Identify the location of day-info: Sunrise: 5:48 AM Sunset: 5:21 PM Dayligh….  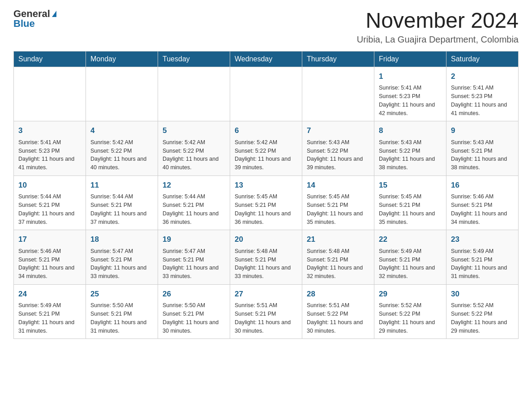
(338, 264).